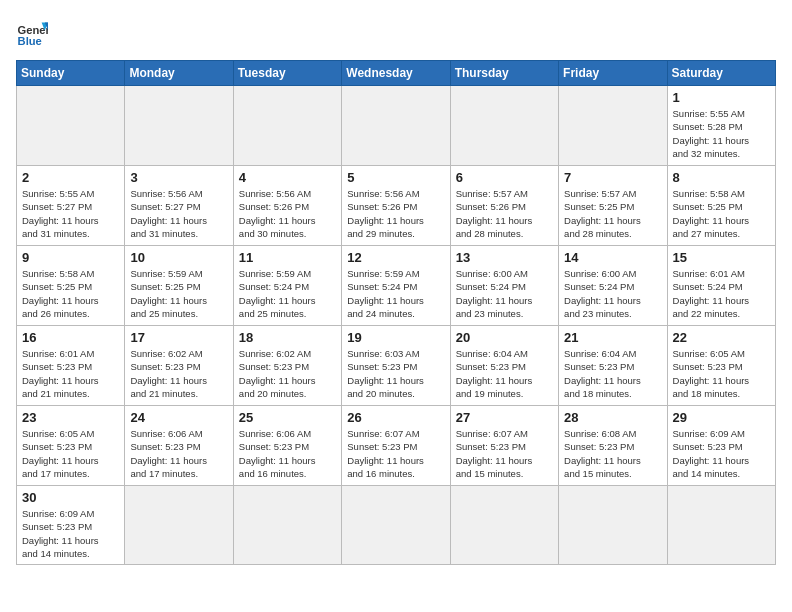 This screenshot has height=612, width=792. What do you see at coordinates (396, 258) in the screenshot?
I see `day-number: 12` at bounding box center [396, 258].